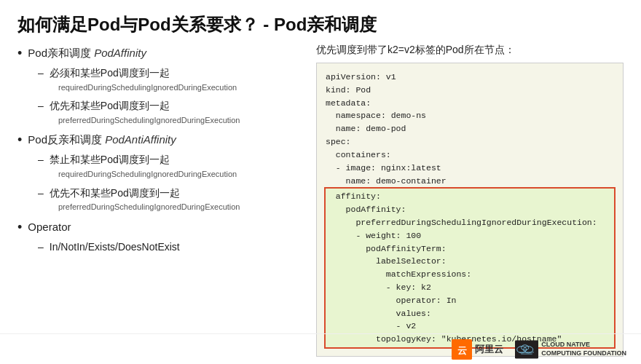 The image size is (641, 364). I want to click on right-title: 优先调度到带了k2=v2标签的Pod所在节点：, so click(470, 50).